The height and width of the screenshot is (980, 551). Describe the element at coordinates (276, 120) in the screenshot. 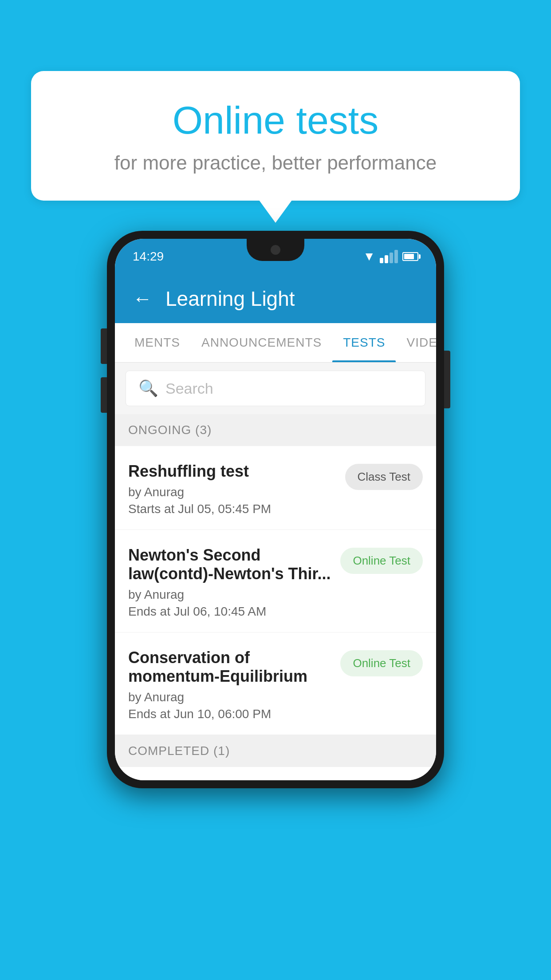

I see `bubble-title: Online tests` at that location.